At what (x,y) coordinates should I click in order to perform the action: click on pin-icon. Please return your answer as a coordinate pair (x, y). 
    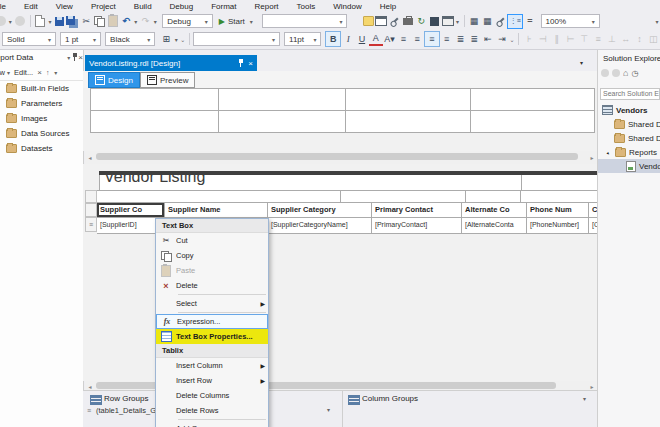
    Looking at the image, I should click on (75, 58).